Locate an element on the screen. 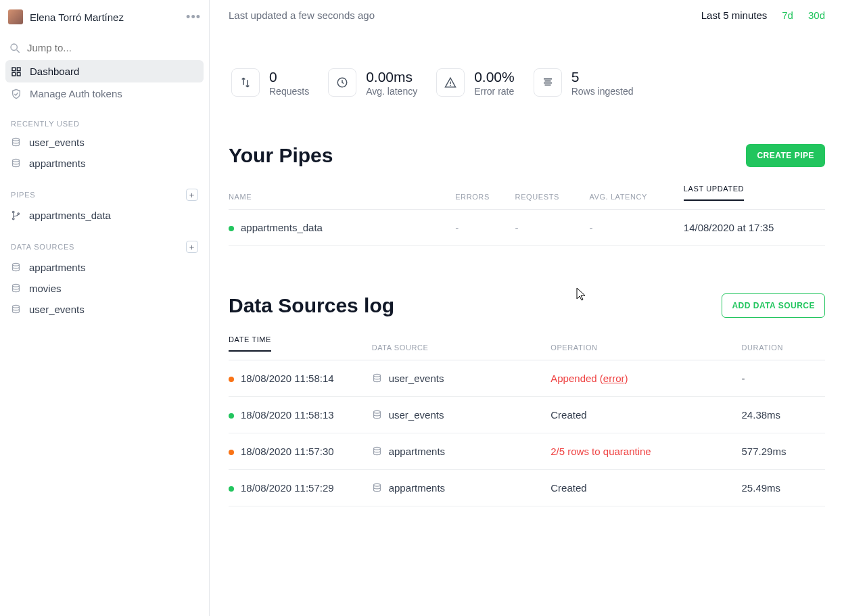 This screenshot has height=616, width=844. updown-icon is located at coordinates (245, 82).